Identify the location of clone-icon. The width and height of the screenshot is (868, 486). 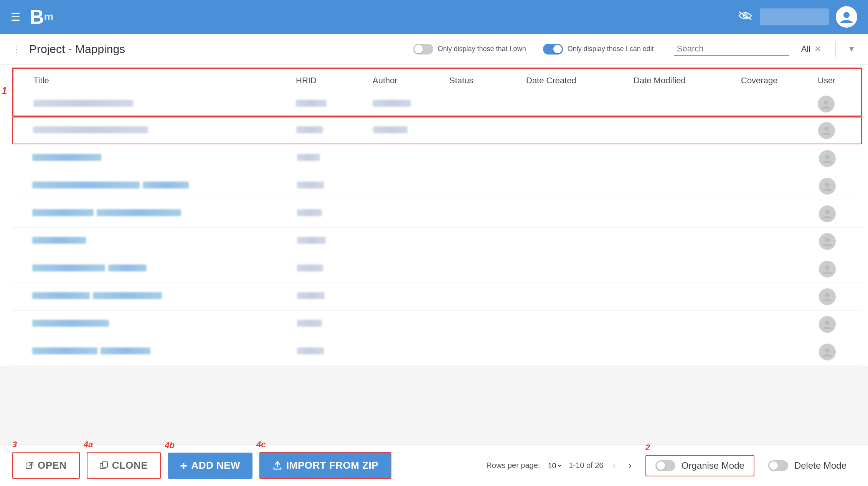
(104, 466).